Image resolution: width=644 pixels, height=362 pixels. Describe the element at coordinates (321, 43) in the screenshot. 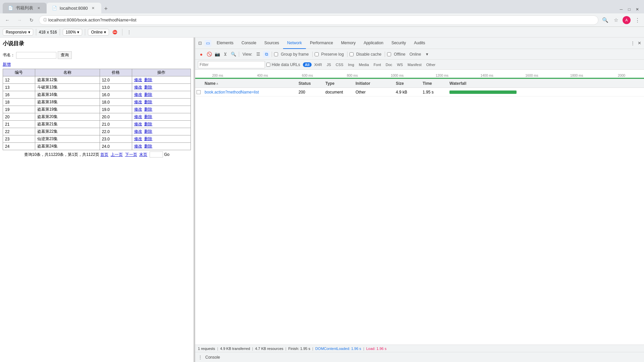

I see `devtools-tab-performance: Performance` at that location.